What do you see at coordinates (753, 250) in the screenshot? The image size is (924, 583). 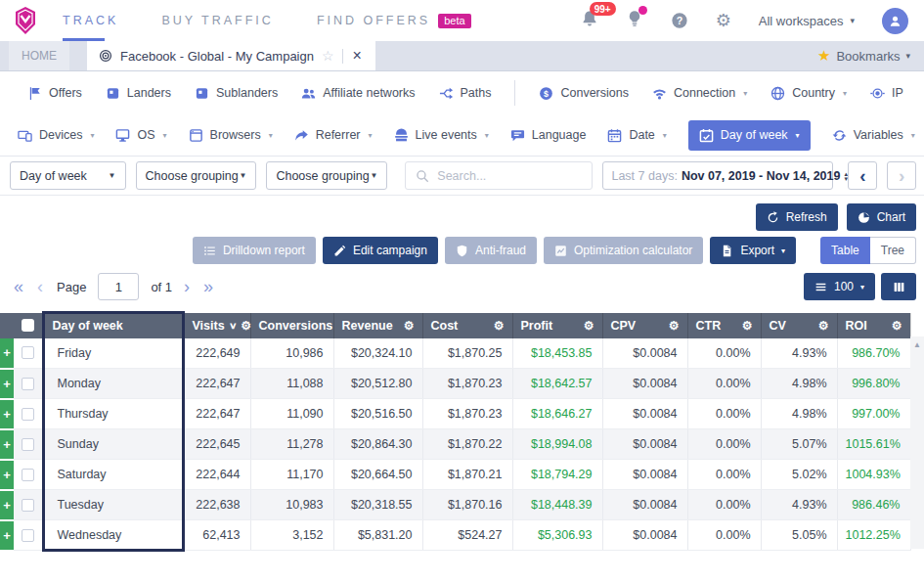 I see `export-button: Export ▾` at bounding box center [753, 250].